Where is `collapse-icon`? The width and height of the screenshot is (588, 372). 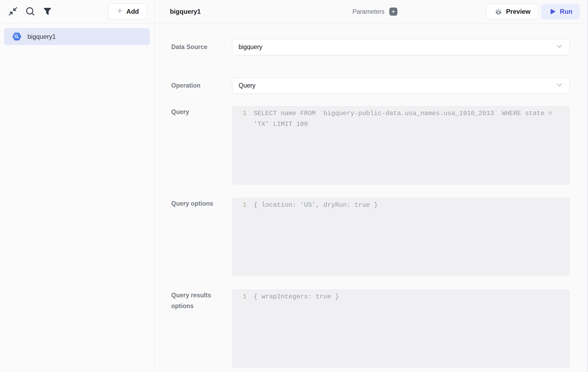 collapse-icon is located at coordinates (13, 12).